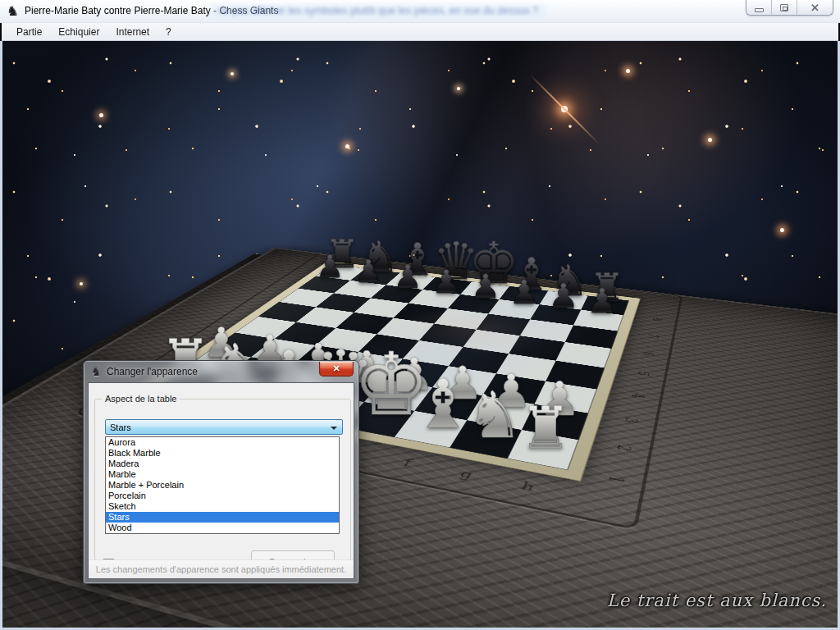  Describe the element at coordinates (221, 569) in the screenshot. I see `dialog-statusbar: Les changements d'apparence sont appliqu…` at that location.